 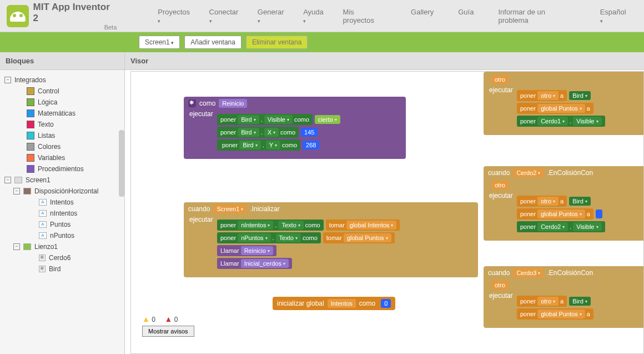 I want to click on canvas-icon, so click(x=27, y=247).